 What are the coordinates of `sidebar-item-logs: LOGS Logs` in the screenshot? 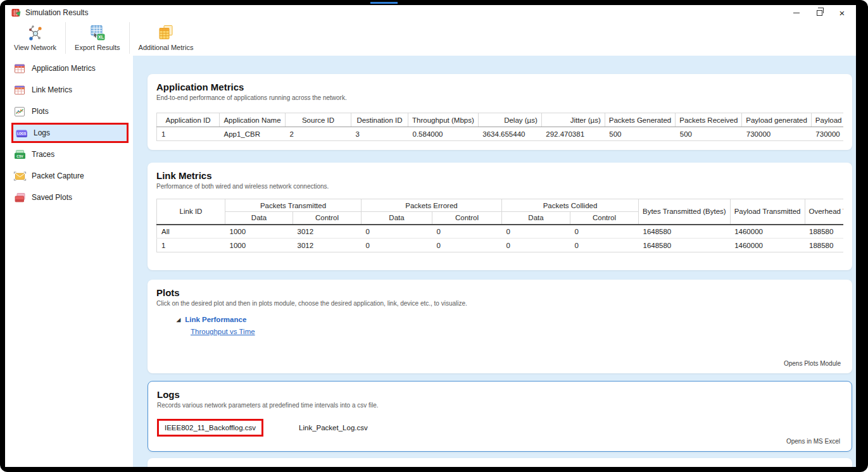 It's located at (70, 133).